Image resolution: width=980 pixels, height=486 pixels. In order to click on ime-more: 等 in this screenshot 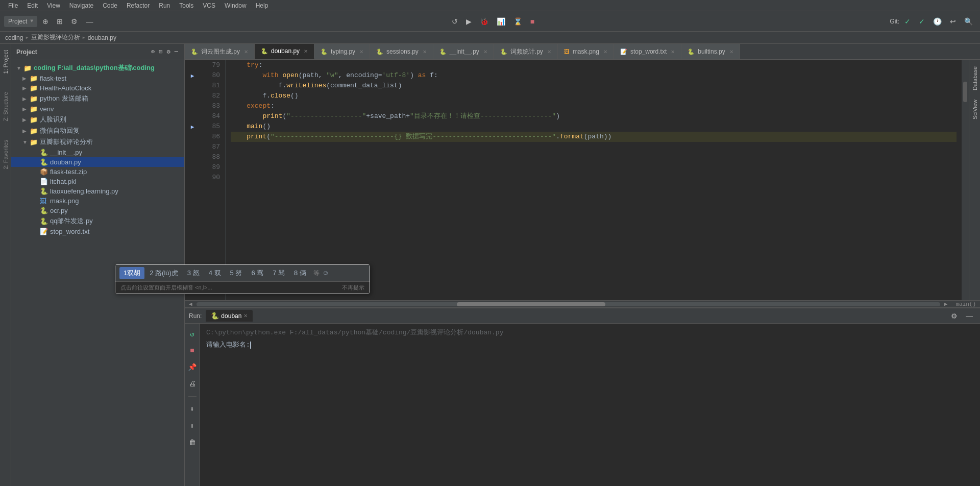, I will do `click(316, 274)`.